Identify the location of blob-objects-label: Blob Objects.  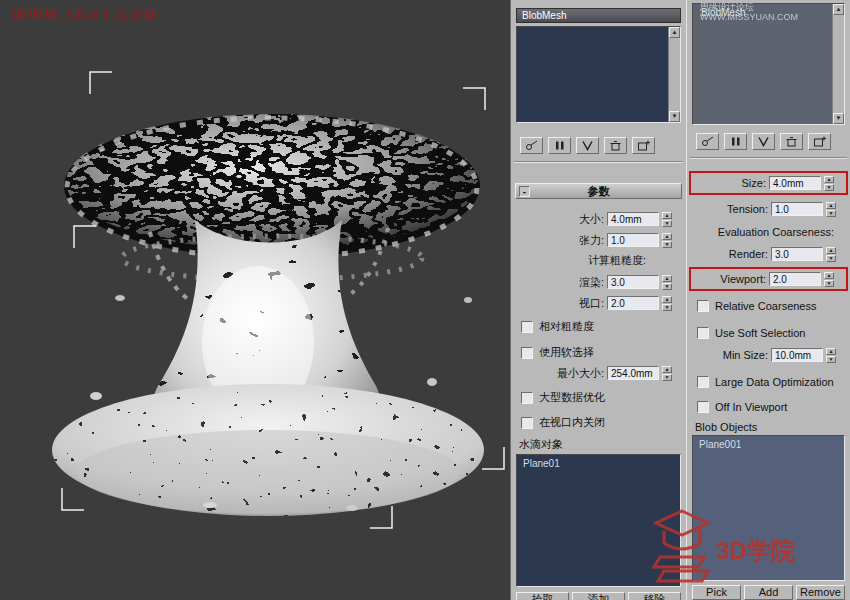
(768, 427).